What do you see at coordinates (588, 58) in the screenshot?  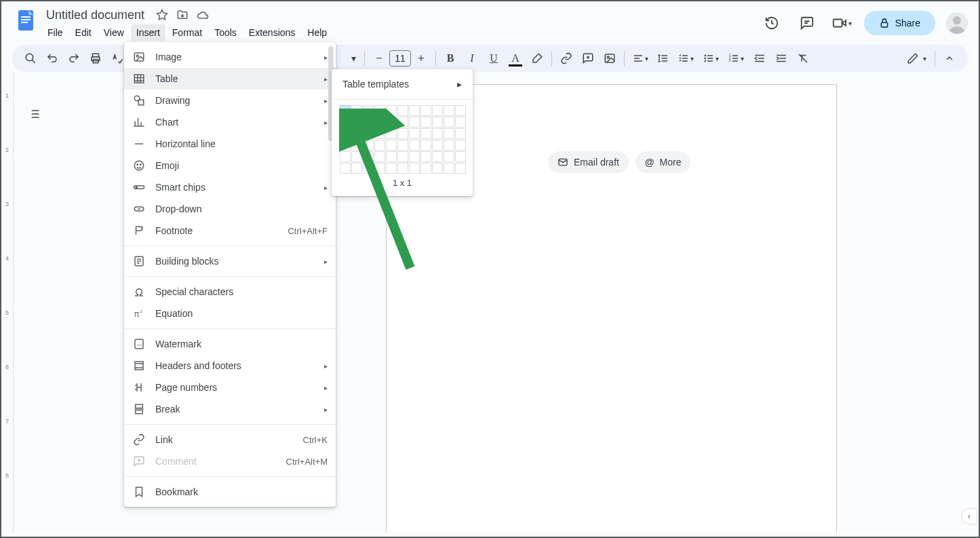 I see `add-comment-icon` at bounding box center [588, 58].